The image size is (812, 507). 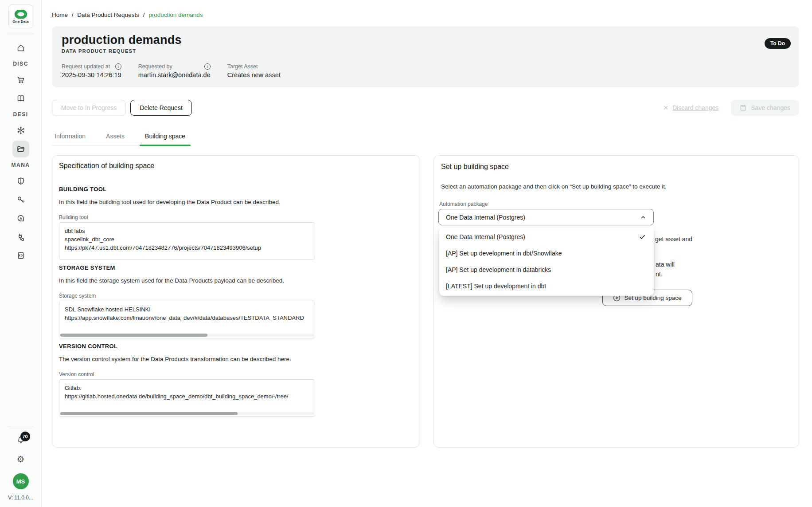 I want to click on sidebar-group-disc: DISC, so click(x=20, y=64).